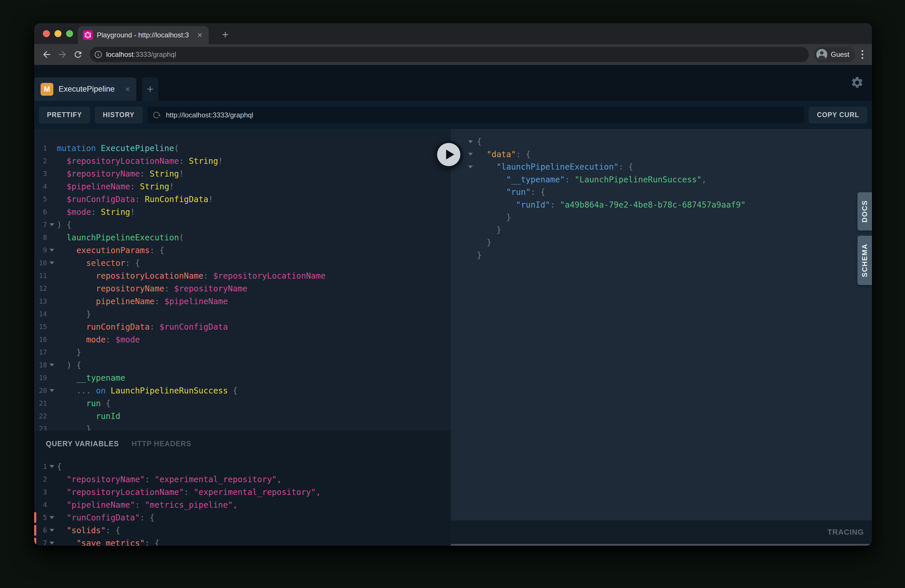  I want to click on browser-tab-close-icon: ×, so click(200, 35).